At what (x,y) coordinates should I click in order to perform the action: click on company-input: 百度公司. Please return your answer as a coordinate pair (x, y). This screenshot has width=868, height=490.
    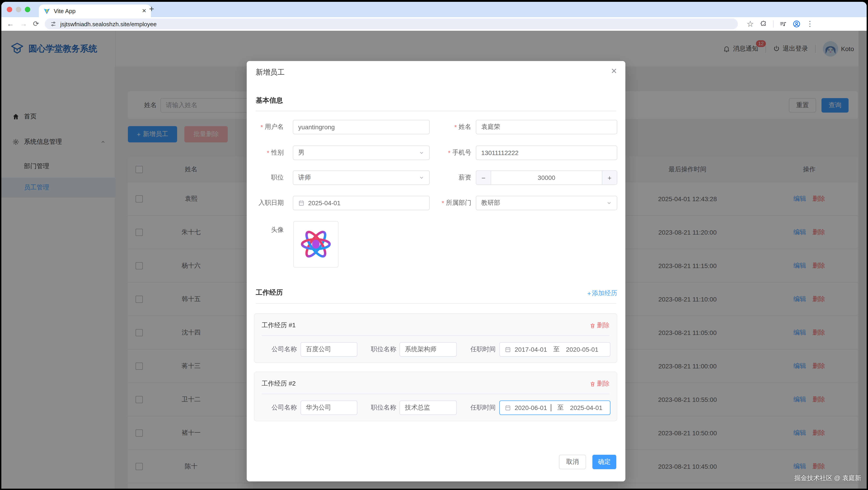
    Looking at the image, I should click on (329, 349).